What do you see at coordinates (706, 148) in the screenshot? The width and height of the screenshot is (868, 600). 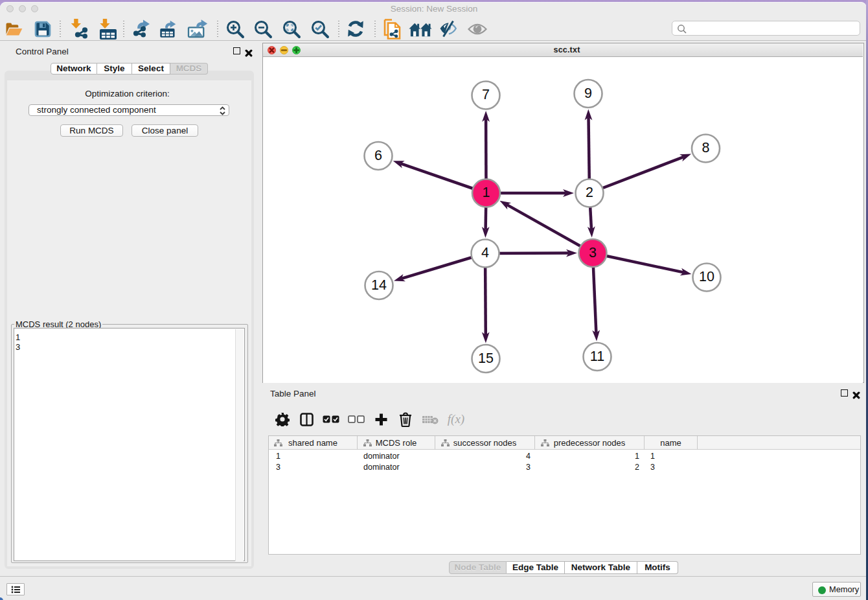 I see `svg-text: 8` at bounding box center [706, 148].